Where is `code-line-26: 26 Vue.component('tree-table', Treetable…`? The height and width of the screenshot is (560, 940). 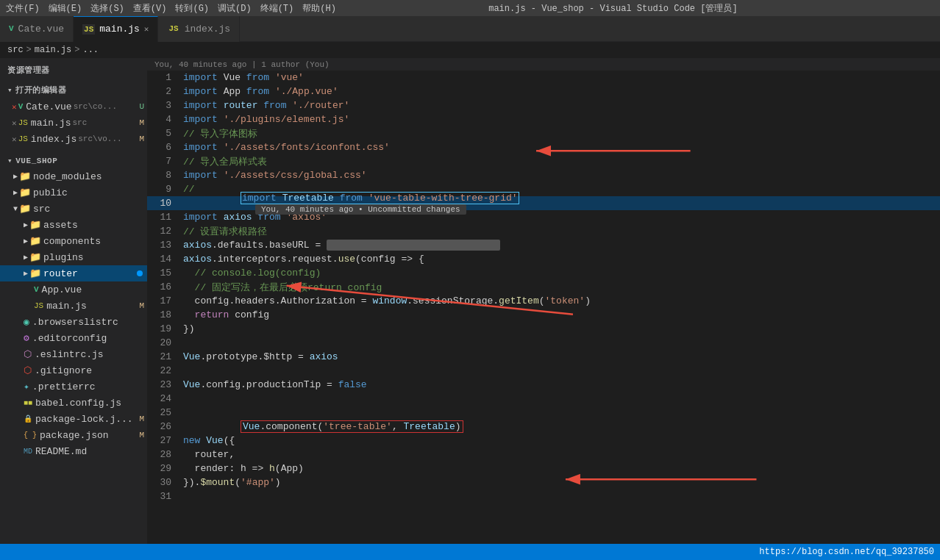
code-line-26: 26 Vue.component('tree-table', Treetable… is located at coordinates (544, 426).